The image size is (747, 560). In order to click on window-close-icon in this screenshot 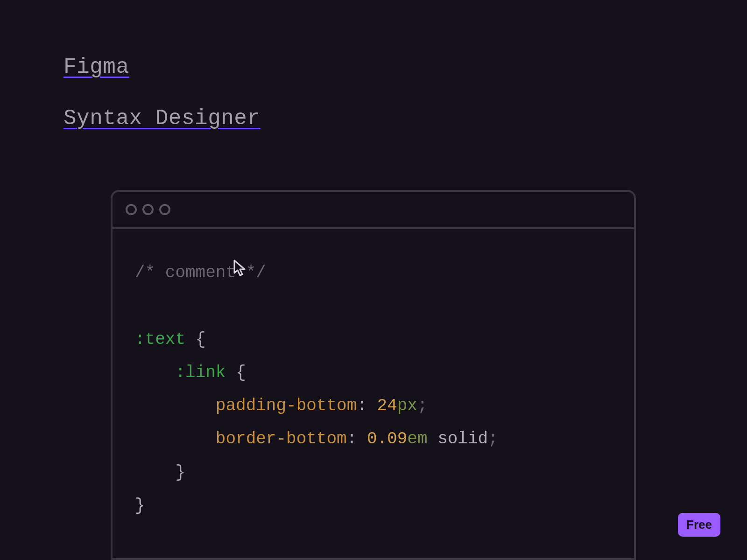, I will do `click(131, 210)`.